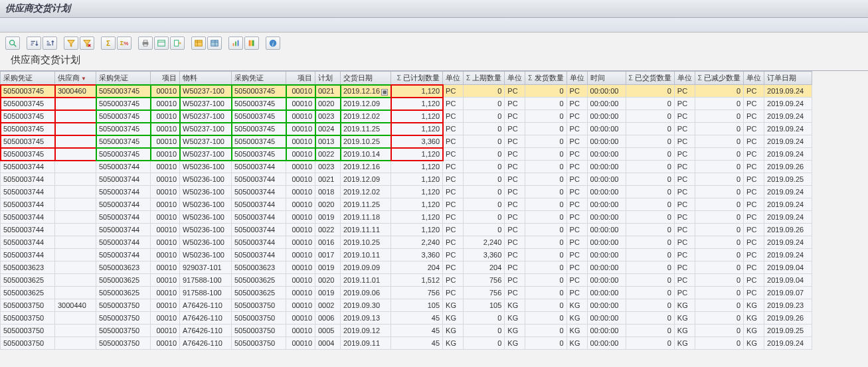 The image size is (868, 367). I want to click on layout-change-button, so click(215, 43).